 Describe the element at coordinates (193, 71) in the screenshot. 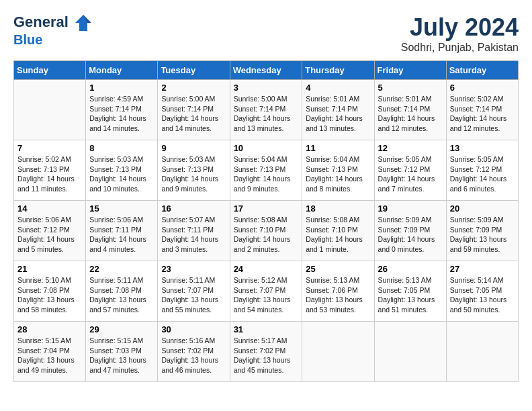

I see `weekday-header: Tuesday` at that location.